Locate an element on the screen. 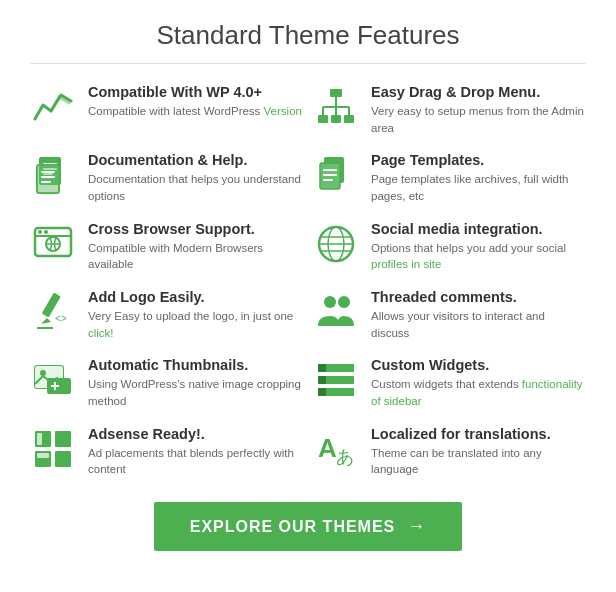  chart-icon is located at coordinates (53, 107).